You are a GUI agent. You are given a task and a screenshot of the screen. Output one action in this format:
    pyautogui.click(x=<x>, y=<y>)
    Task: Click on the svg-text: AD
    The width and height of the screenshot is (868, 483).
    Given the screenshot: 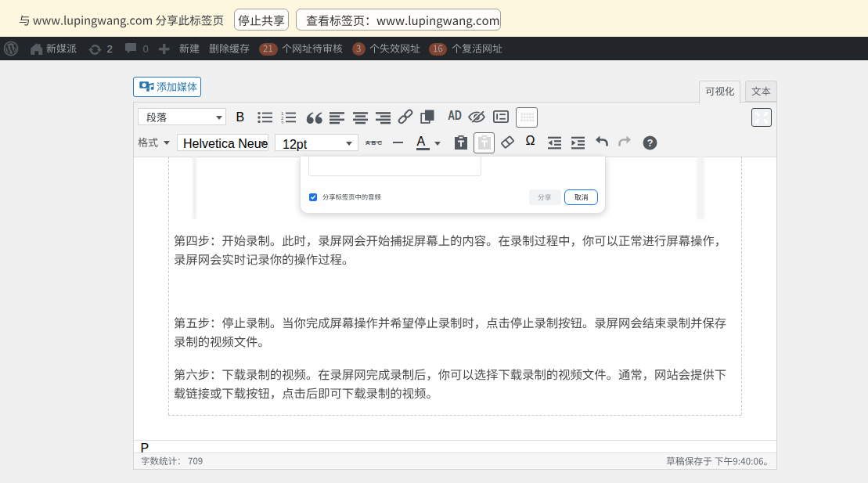 What is the action you would take?
    pyautogui.click(x=455, y=116)
    